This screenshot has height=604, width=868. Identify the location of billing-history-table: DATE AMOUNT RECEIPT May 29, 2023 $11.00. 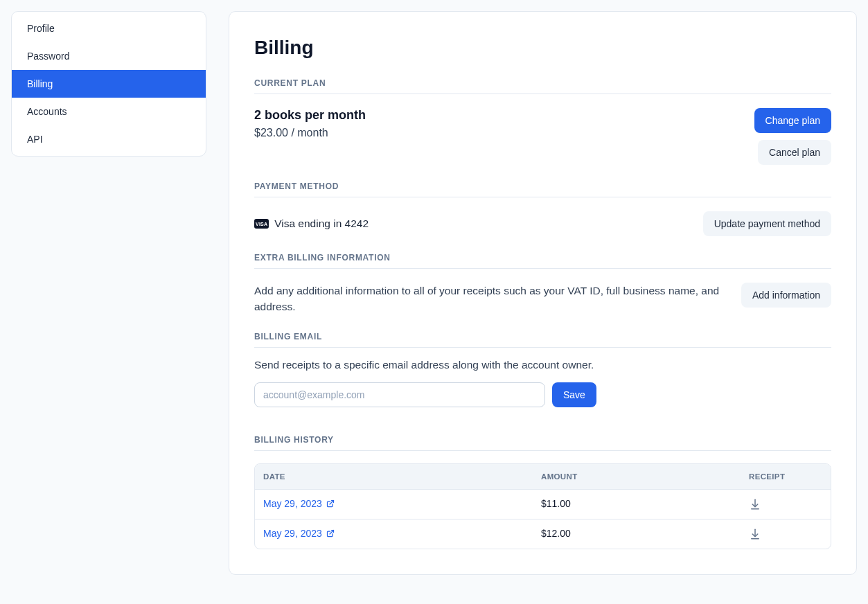
(543, 506).